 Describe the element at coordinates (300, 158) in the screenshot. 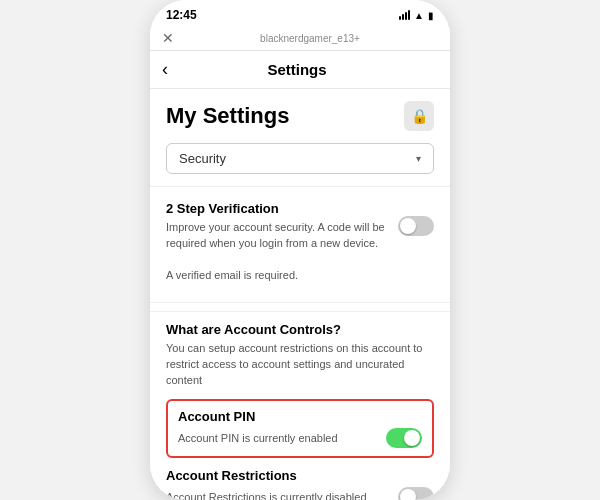

I see `security-dropdown: Security ▾` at that location.